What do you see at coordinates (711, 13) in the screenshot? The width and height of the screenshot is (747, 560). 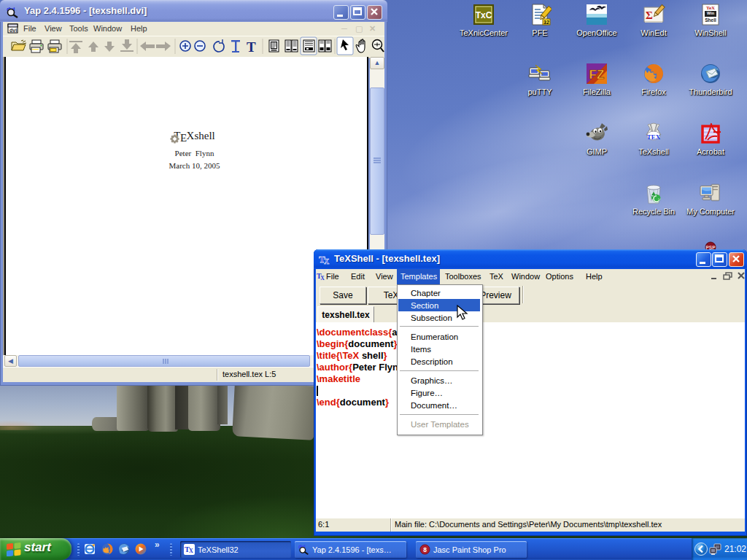 I see `svg-text: Win` at bounding box center [711, 13].